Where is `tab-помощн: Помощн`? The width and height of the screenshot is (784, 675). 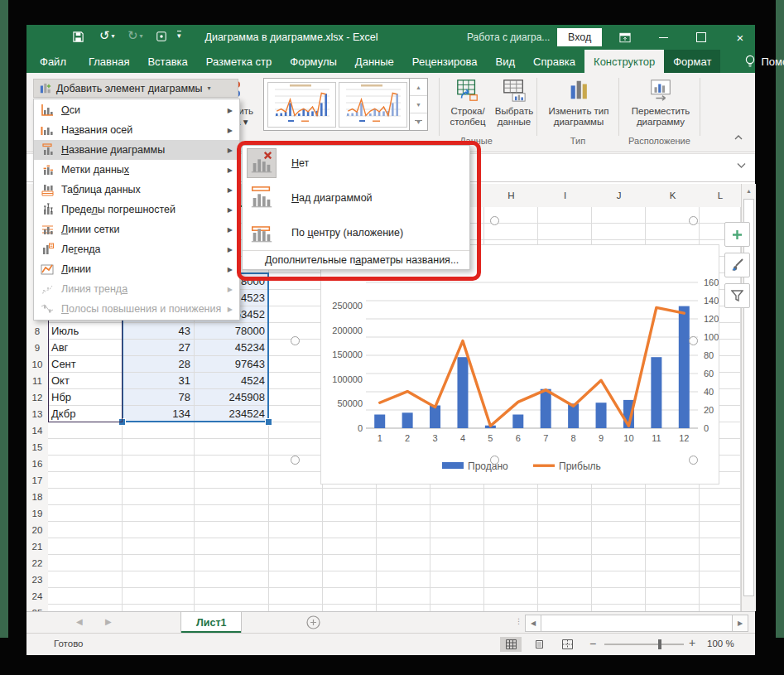
tab-помощн: Помощн is located at coordinates (760, 61).